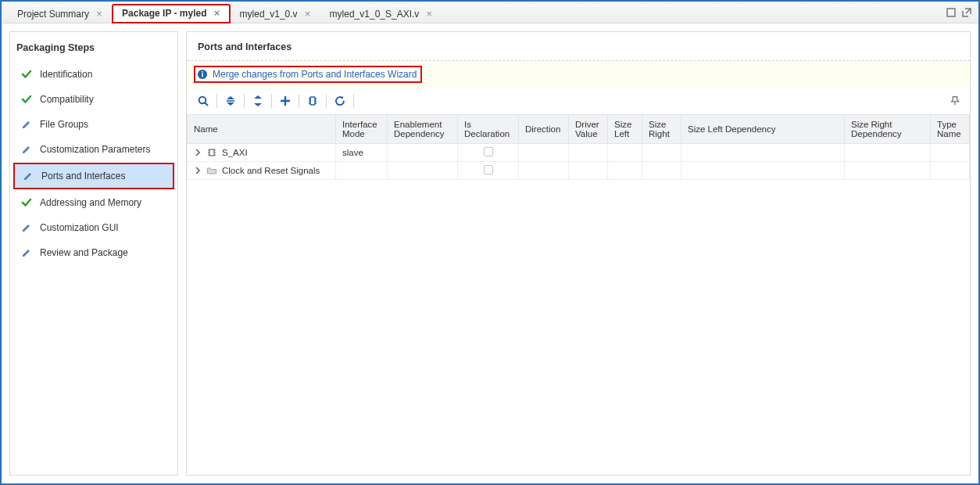  I want to click on ports-table: Name Interface Mode Enablement Dependenc…, so click(578, 147).